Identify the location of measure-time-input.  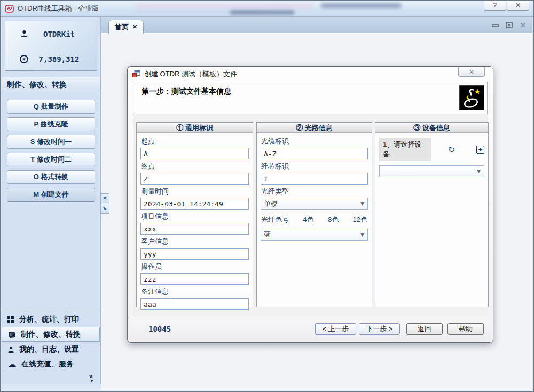
(194, 204).